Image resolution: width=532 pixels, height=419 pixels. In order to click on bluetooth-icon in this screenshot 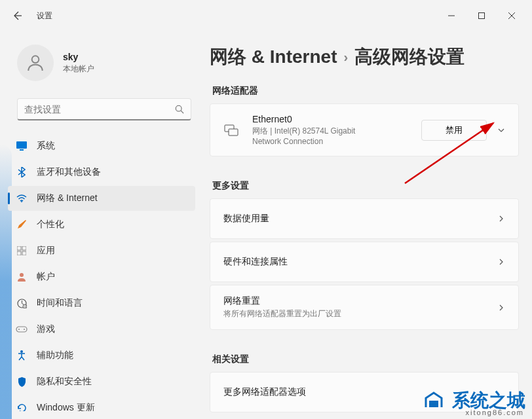, I will do `click(22, 172)`.